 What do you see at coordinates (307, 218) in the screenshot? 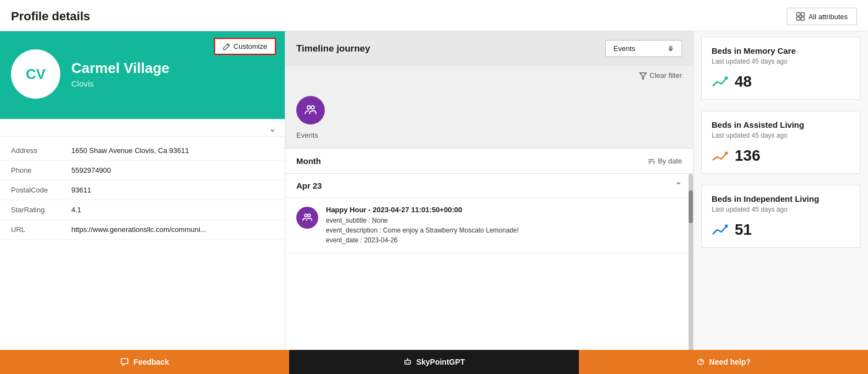
I see `event-people-icon` at bounding box center [307, 218].